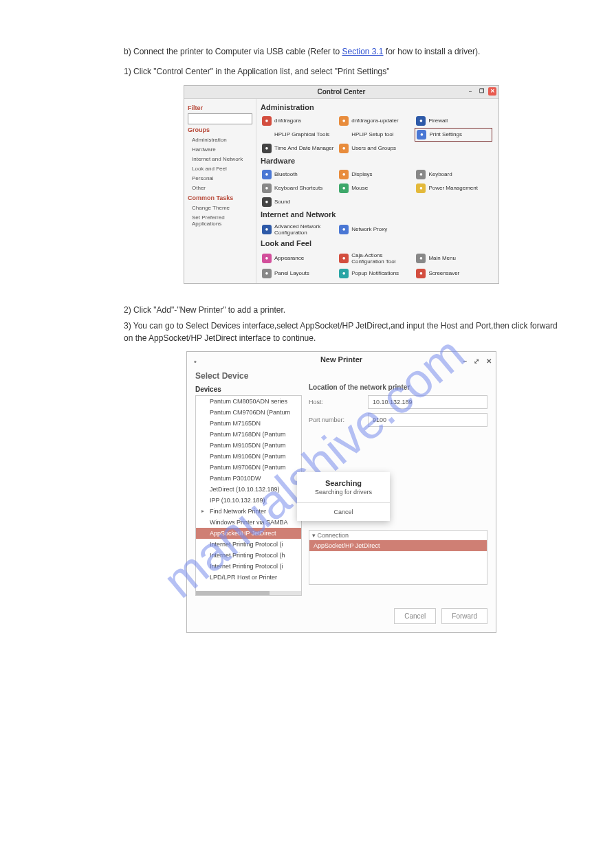  What do you see at coordinates (249, 489) in the screenshot?
I see `device-item: JetDirect (10.10.132.189)` at bounding box center [249, 489].